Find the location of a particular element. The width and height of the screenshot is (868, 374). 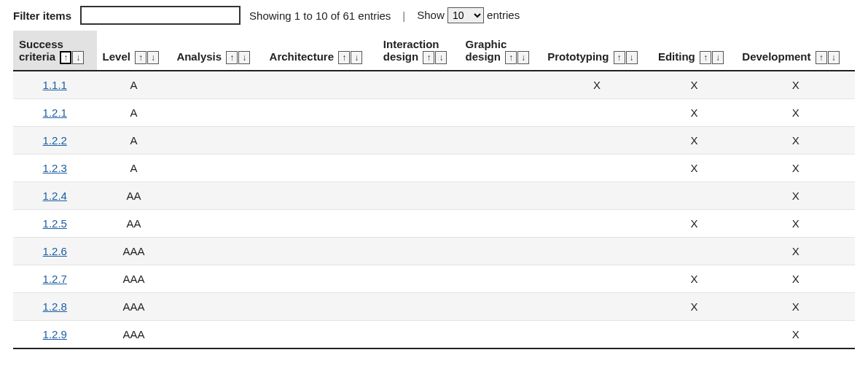

col-label-criteria: Successcriteria is located at coordinates (41, 50).